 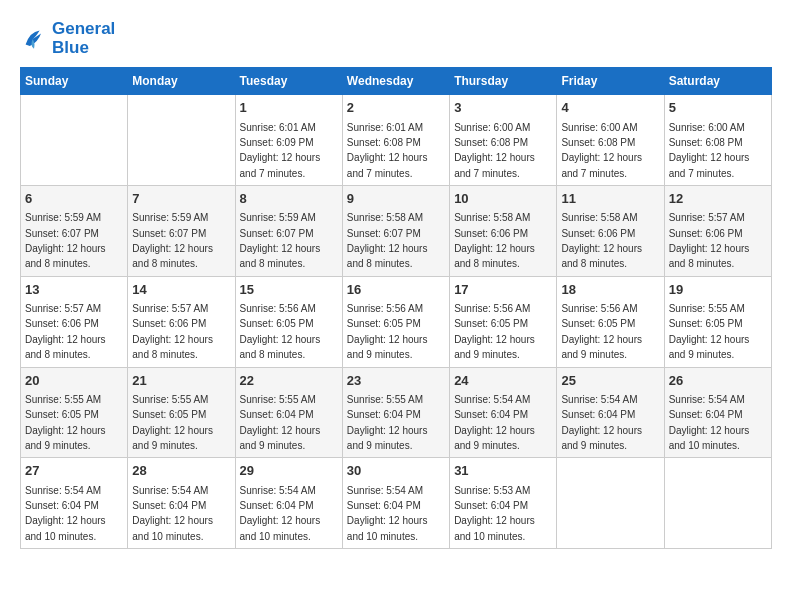 What do you see at coordinates (396, 322) in the screenshot?
I see `day-cell: 16Sunrise: 5:56 AMSunset: 6:05 PMDayligh…` at bounding box center [396, 322].